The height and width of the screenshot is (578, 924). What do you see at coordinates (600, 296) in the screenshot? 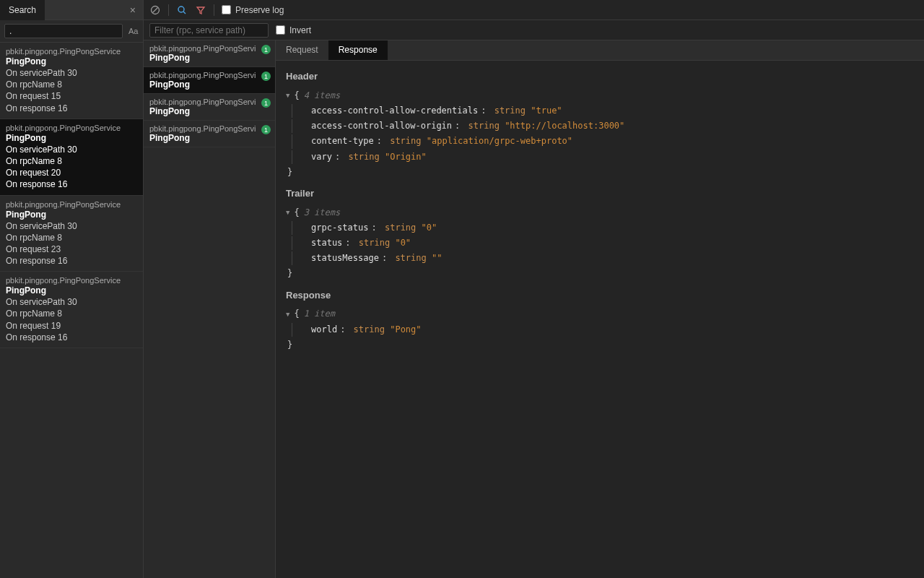
I see `section-heading: Response` at bounding box center [600, 296].